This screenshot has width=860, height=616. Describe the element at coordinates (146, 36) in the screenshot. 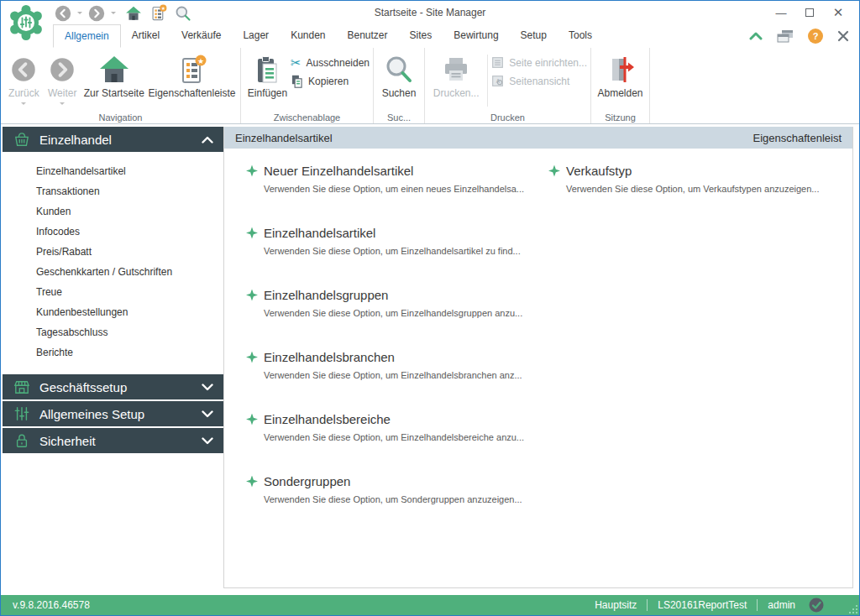

I see `tab-artikel: Artikel` at that location.